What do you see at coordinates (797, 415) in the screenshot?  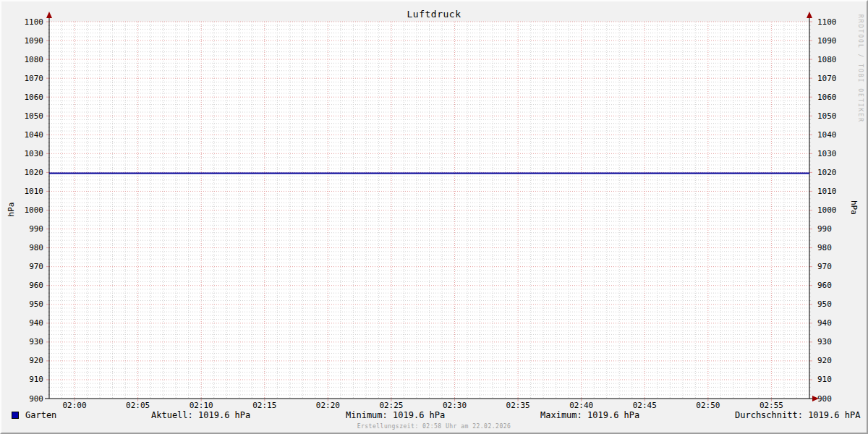 I see `stat-durchschnitt: Durchschnitt: 1019.6 hPA` at bounding box center [797, 415].